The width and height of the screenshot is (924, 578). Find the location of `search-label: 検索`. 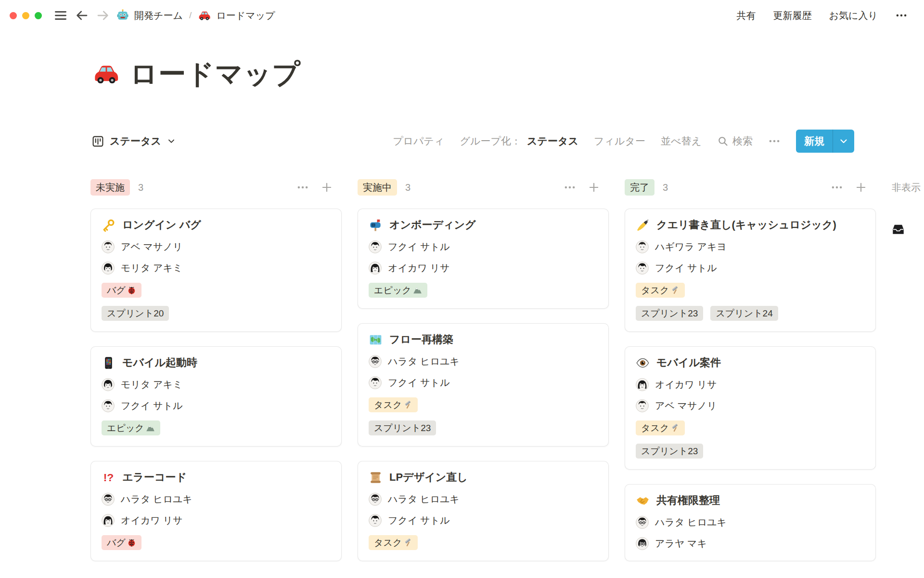

search-label: 検索 is located at coordinates (743, 141).